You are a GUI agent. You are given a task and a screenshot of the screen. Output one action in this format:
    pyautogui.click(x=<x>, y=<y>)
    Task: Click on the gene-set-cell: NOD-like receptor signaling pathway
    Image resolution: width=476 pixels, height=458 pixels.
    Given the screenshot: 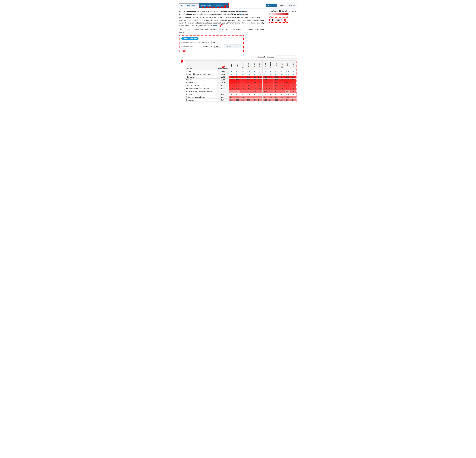 What is the action you would take?
    pyautogui.click(x=201, y=92)
    